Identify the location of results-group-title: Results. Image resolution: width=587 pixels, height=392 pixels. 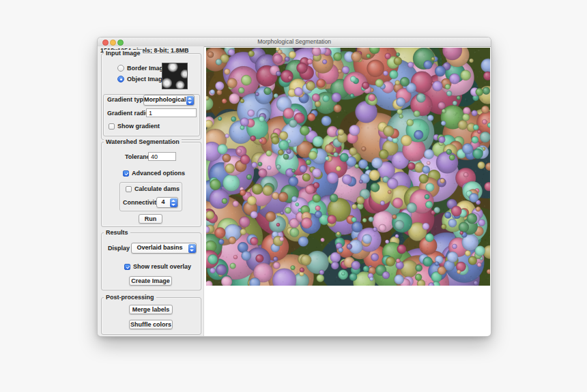
(117, 232).